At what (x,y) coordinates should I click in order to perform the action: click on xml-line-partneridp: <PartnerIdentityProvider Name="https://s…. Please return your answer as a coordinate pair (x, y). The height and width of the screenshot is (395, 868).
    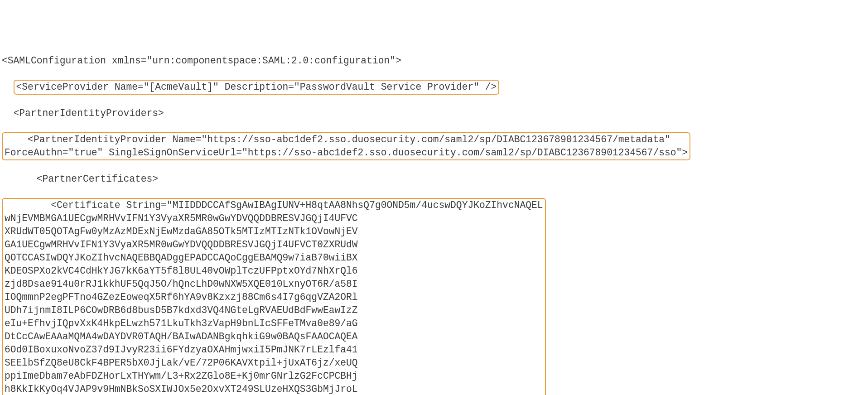
    Looking at the image, I should click on (434, 146).